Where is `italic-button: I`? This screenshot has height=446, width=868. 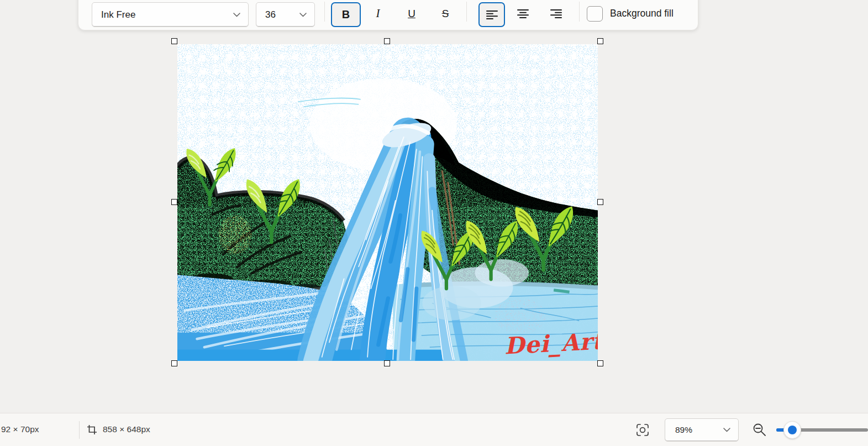
italic-button: I is located at coordinates (378, 13).